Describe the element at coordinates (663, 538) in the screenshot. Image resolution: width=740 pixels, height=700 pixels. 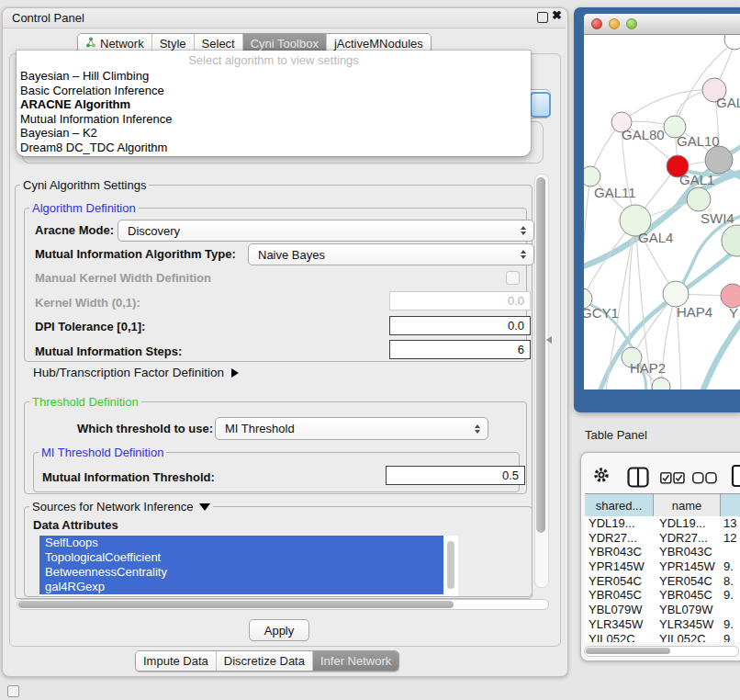
I see `table-row: YDR27...YDR27...12` at that location.